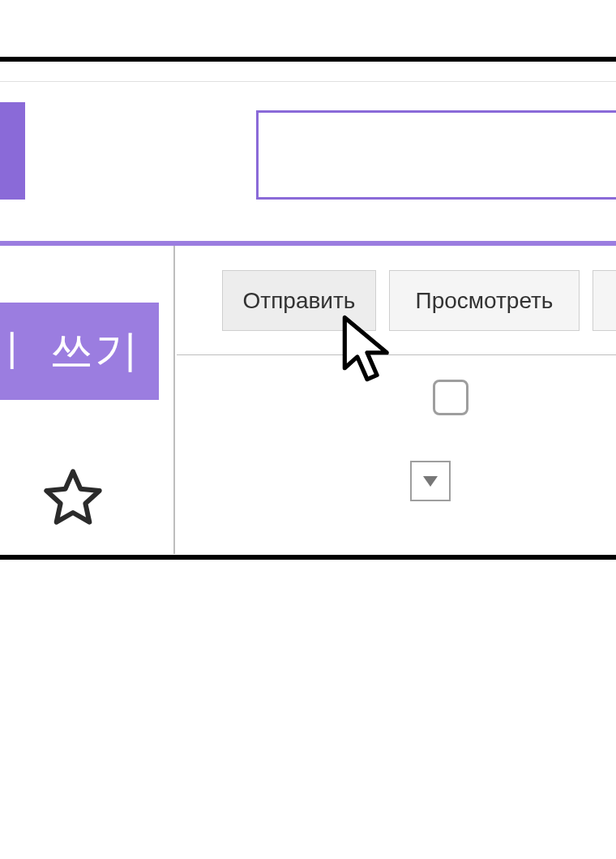  What do you see at coordinates (73, 497) in the screenshot?
I see `star-icon` at bounding box center [73, 497].